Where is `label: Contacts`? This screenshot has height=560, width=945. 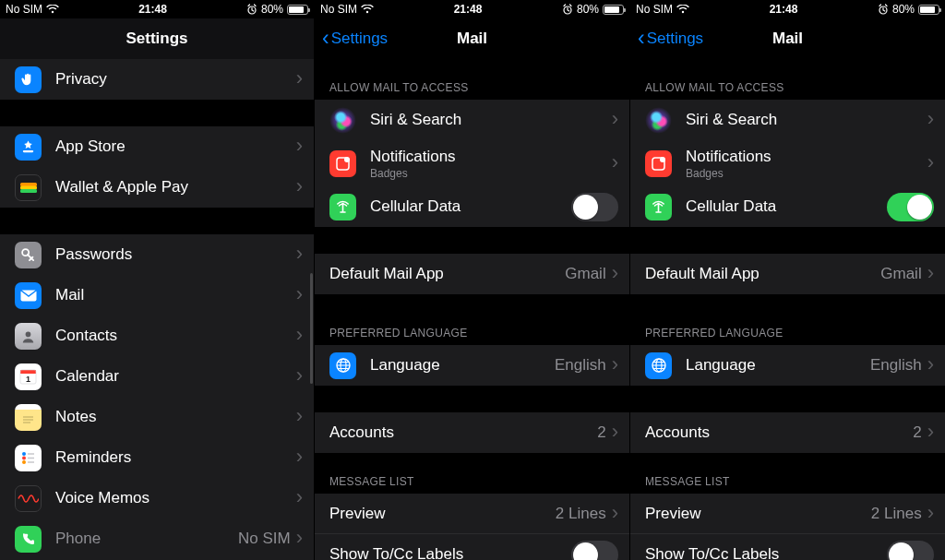
label: Contacts is located at coordinates (175, 336).